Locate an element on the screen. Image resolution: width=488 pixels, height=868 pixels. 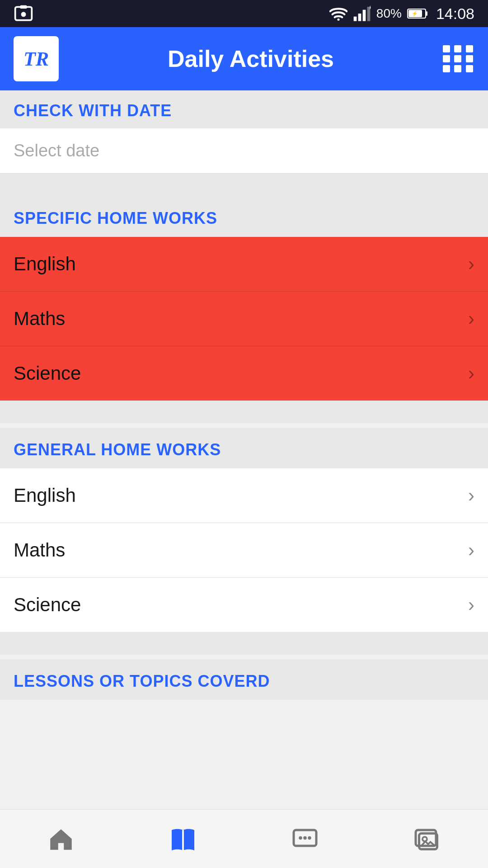
general-hw-section-header: GENERAL HOME WORKS is located at coordinates (244, 448).